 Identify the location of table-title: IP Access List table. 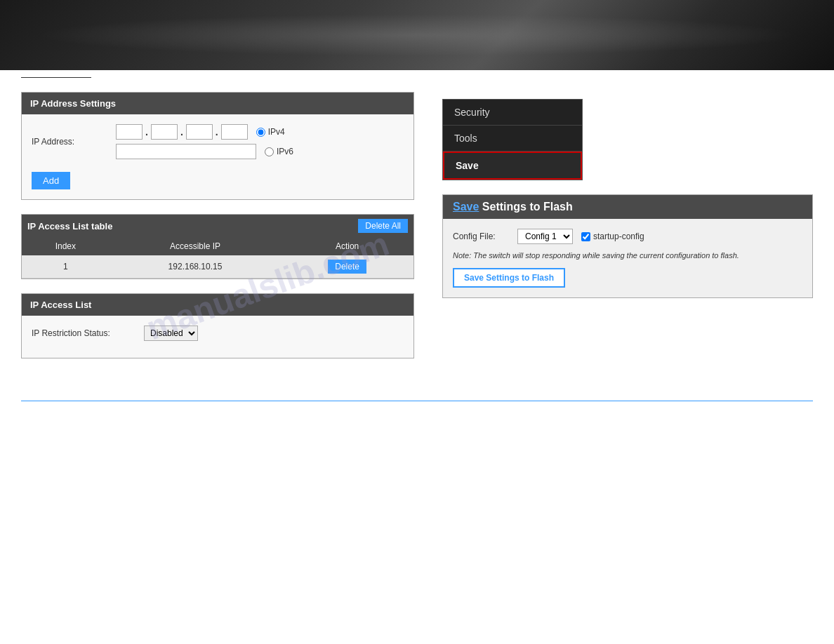
(70, 226).